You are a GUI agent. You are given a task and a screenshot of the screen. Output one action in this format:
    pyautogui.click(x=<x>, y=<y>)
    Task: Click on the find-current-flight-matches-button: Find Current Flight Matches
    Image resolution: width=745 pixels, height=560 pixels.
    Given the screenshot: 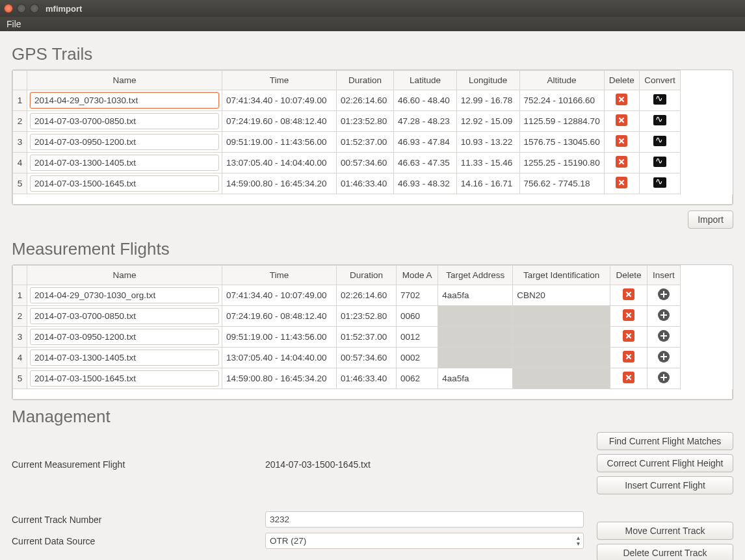 What is the action you would take?
    pyautogui.click(x=665, y=441)
    